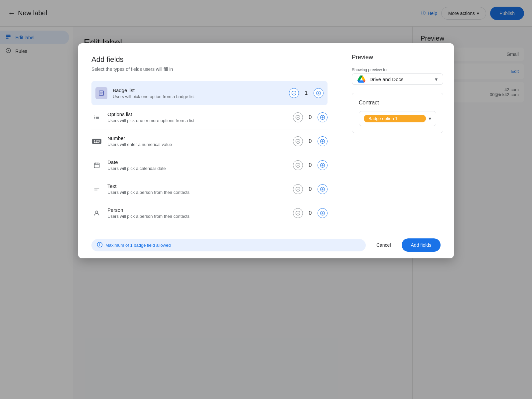 The height and width of the screenshot is (399, 532). What do you see at coordinates (298, 165) in the screenshot?
I see `date-decrement` at bounding box center [298, 165].